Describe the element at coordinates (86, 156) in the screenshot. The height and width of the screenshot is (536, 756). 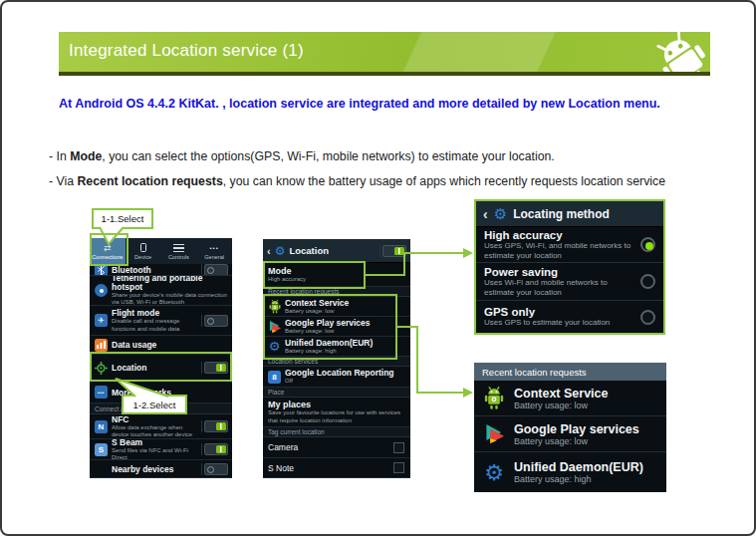
I see `bullet1-bold: Mode` at that location.